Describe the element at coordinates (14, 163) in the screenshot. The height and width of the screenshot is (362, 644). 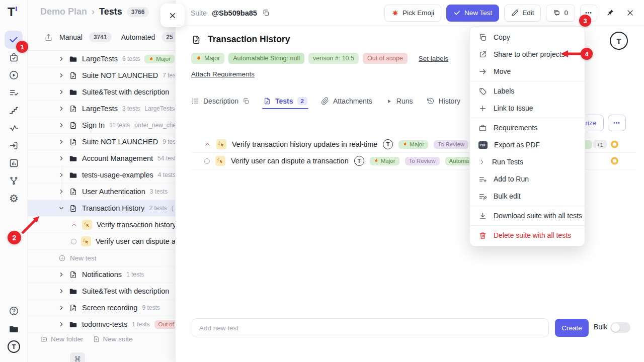
I see `bar-chart-icon` at that location.